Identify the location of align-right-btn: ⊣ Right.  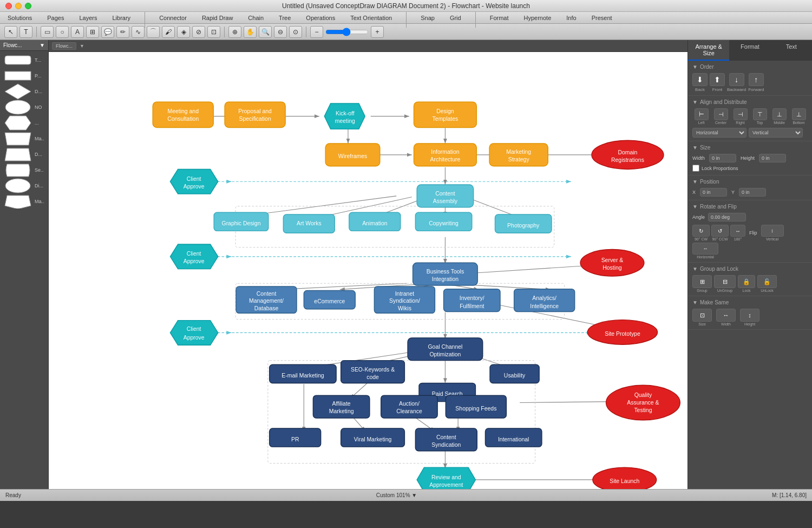
(741, 116).